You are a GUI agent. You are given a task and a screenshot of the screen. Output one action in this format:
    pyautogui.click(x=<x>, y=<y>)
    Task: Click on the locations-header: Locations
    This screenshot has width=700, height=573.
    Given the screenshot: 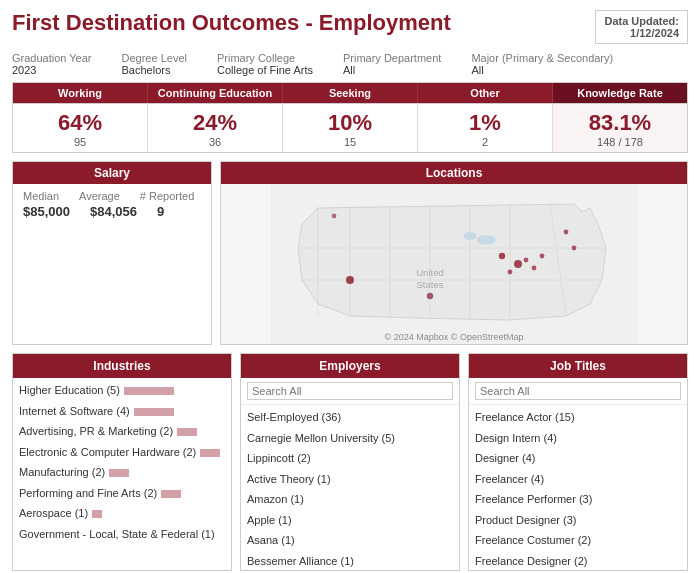 What is the action you would take?
    pyautogui.click(x=454, y=173)
    